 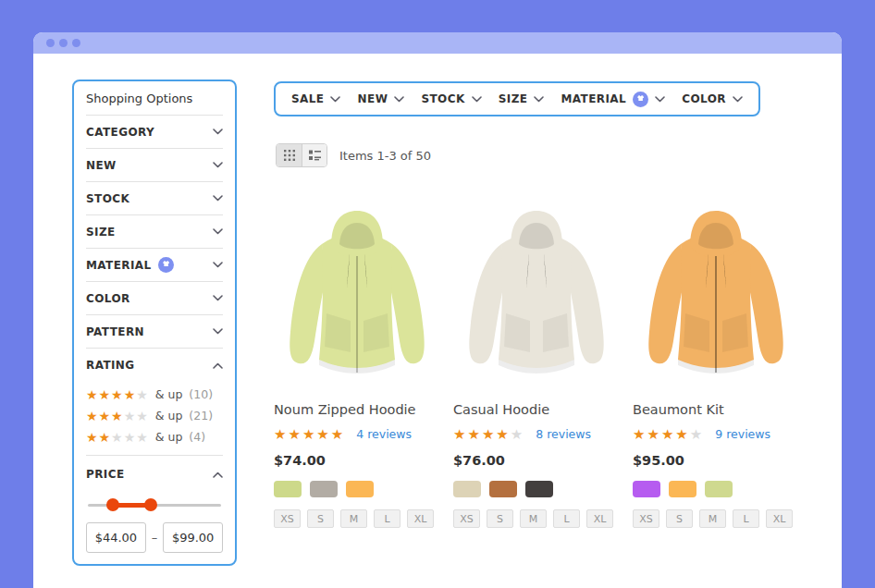 I want to click on filter-section-stock: STOCK, so click(x=154, y=199).